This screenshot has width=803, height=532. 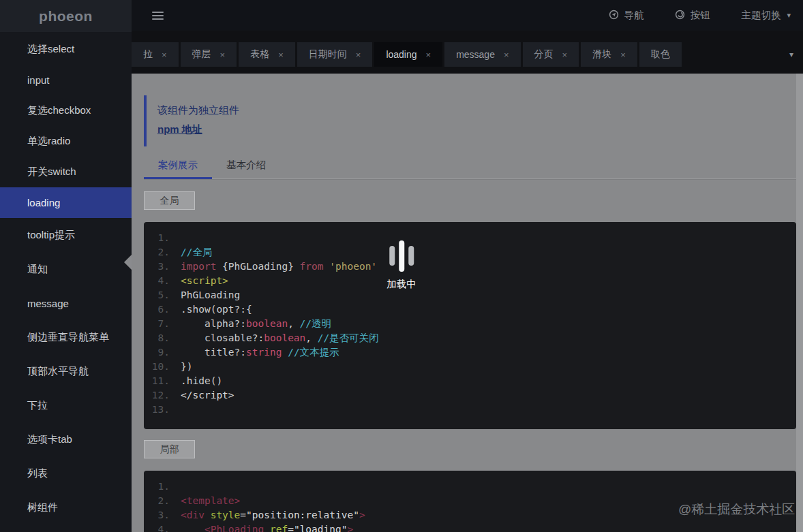 What do you see at coordinates (162, 324) in the screenshot?
I see `line-number: 7.` at bounding box center [162, 324].